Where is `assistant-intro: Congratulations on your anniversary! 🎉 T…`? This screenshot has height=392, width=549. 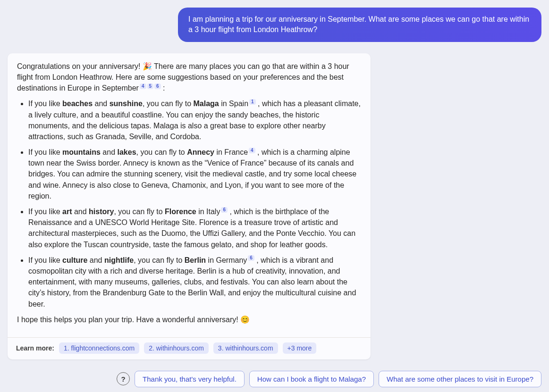
assistant-intro: Congratulations on your anniversary! 🎉 T… is located at coordinates (189, 77).